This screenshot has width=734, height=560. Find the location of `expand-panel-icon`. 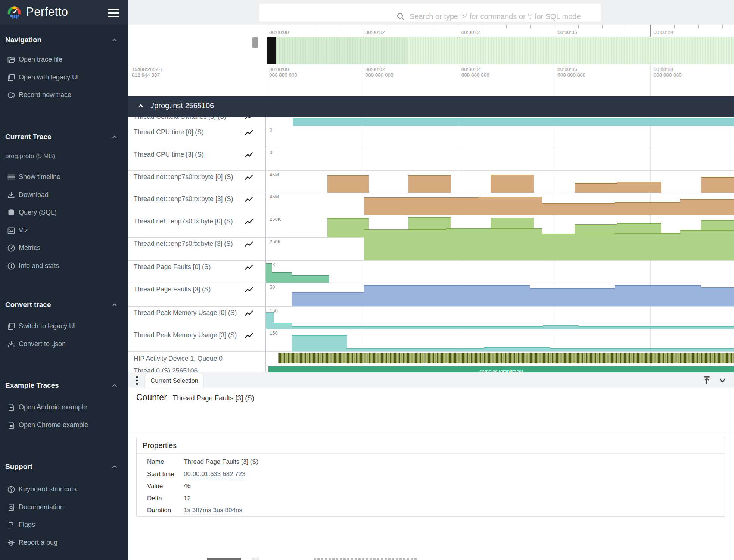

expand-panel-icon is located at coordinates (707, 380).